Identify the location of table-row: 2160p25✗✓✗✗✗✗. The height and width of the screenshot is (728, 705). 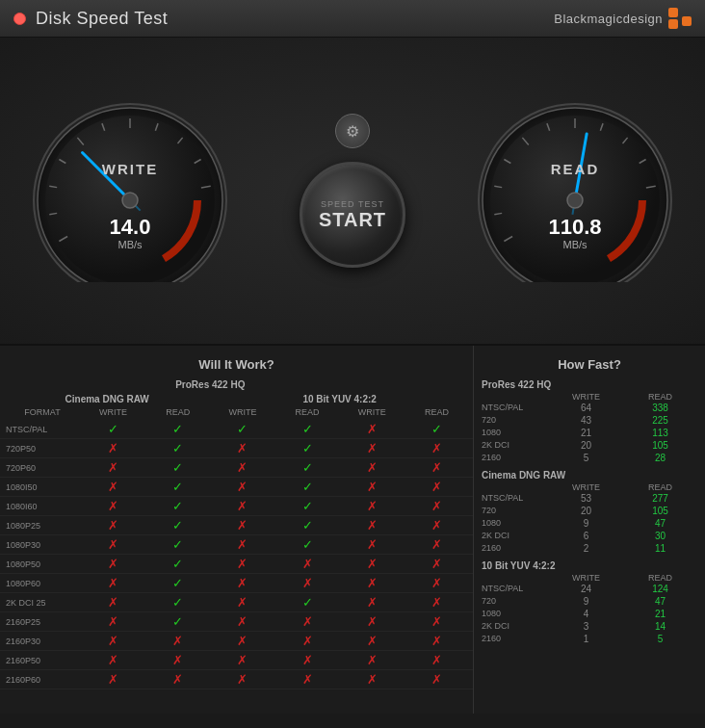
(237, 622).